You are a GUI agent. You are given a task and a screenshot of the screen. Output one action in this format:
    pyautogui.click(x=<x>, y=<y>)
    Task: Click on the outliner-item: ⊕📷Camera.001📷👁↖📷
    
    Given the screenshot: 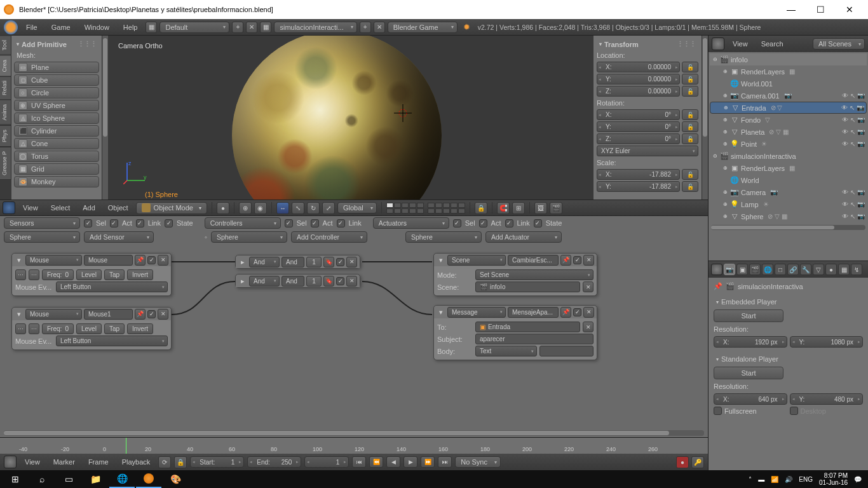 What is the action you would take?
    pyautogui.click(x=788, y=95)
    